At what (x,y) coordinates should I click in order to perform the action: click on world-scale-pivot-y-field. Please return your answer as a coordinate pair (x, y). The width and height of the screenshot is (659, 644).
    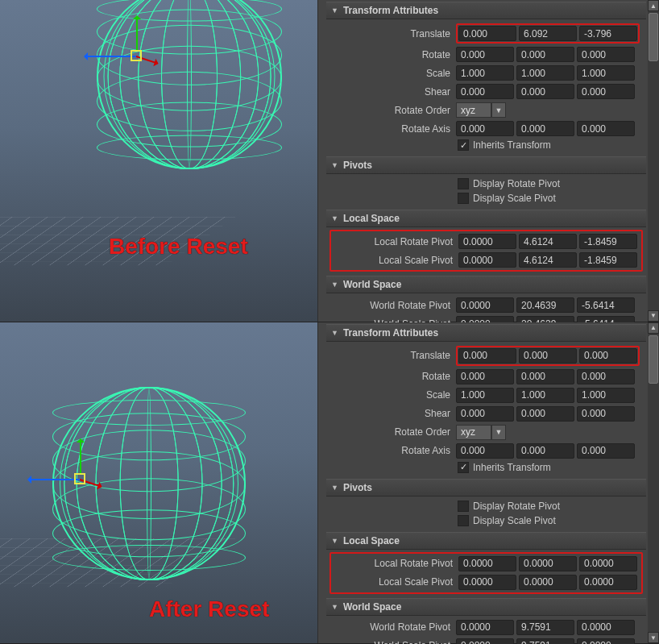
    Looking at the image, I should click on (545, 642).